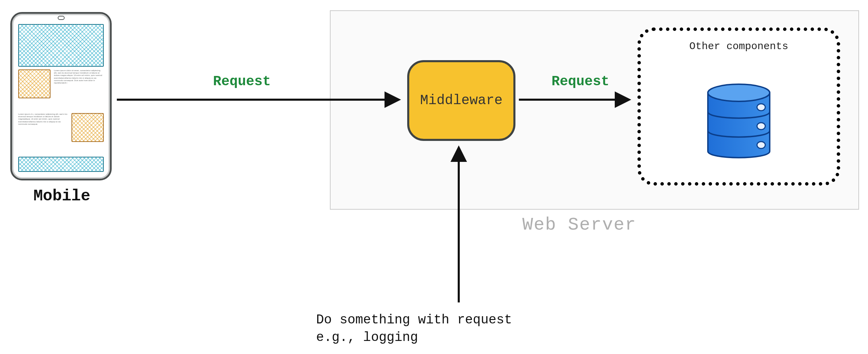 The height and width of the screenshot is (354, 868). I want to click on mobile-lorem-2: Lorem ipsum d s, consectetur adipiscing …, so click(43, 133).